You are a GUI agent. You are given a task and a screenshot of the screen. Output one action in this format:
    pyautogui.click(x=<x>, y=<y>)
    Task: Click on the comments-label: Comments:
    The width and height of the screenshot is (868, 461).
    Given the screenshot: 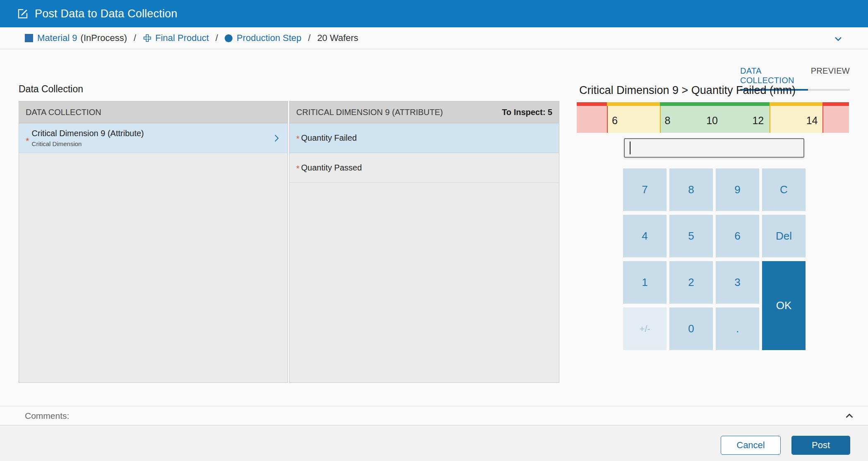 What is the action you would take?
    pyautogui.click(x=47, y=416)
    